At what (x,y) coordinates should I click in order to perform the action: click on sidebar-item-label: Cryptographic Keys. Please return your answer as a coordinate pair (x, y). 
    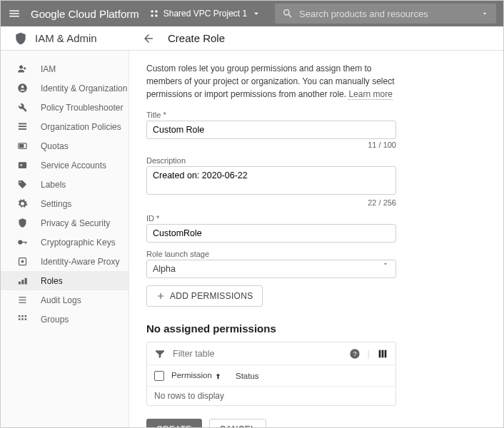
    Looking at the image, I should click on (79, 243).